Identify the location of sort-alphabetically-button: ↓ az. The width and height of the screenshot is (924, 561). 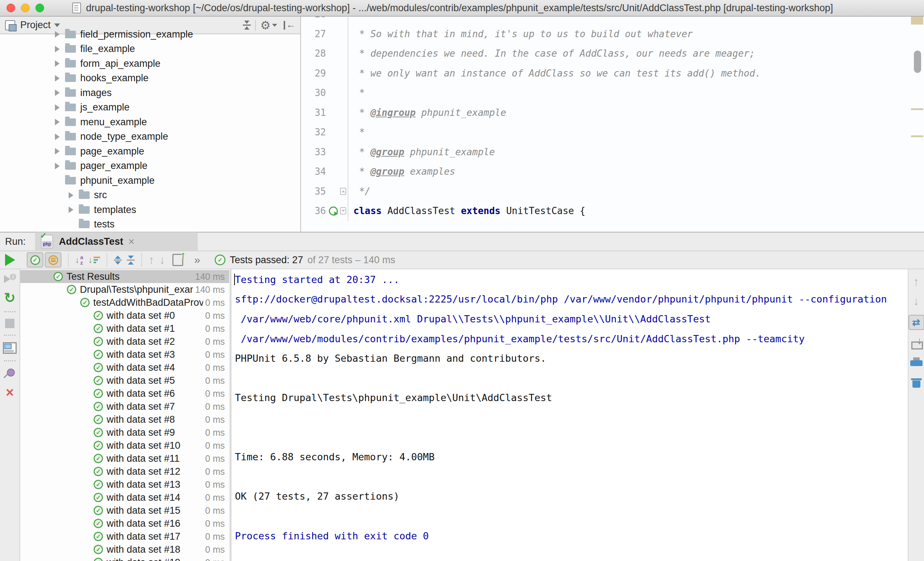
(79, 260).